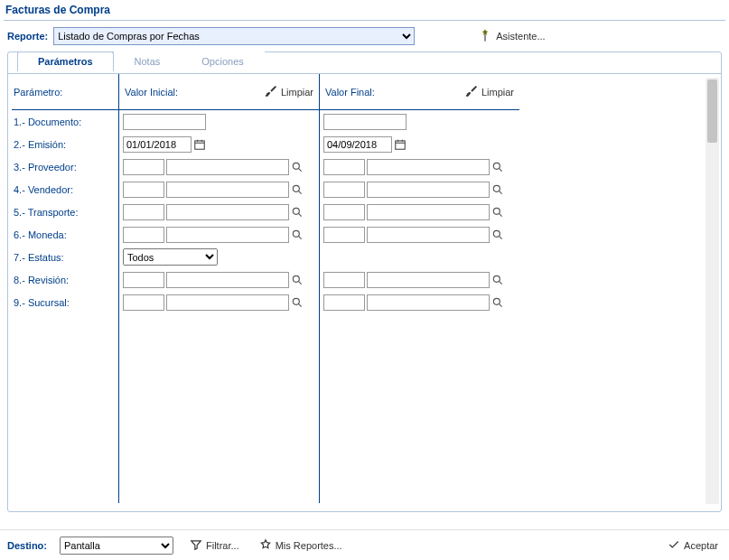  Describe the element at coordinates (511, 36) in the screenshot. I see `asistente-button: Asistente...` at that location.